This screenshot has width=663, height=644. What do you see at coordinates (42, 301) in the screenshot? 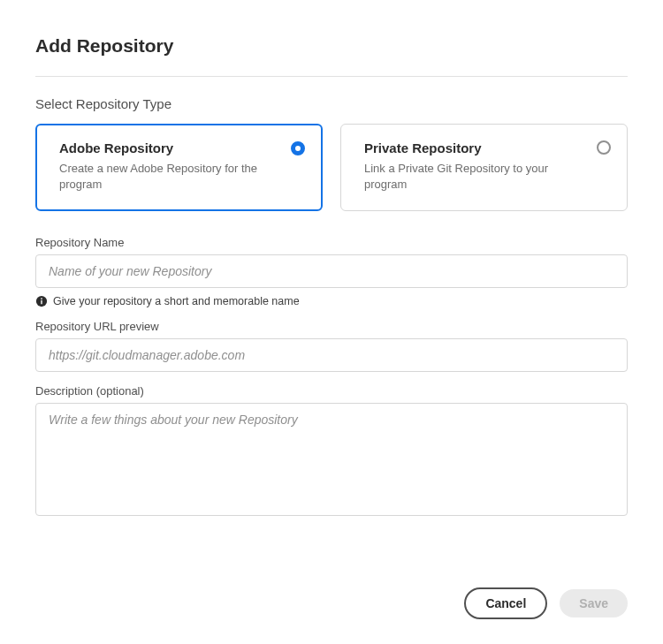
I see `info-icon` at bounding box center [42, 301].